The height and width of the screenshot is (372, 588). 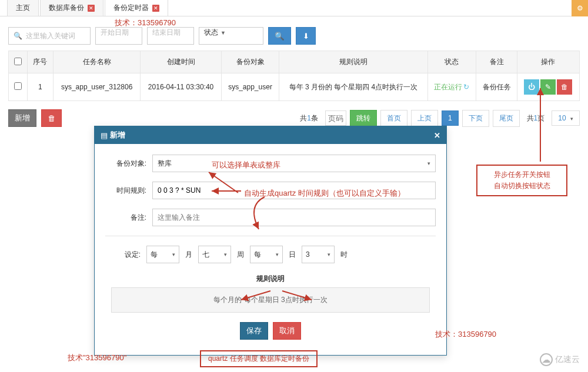 What do you see at coordinates (532, 87) in the screenshot?
I see `power-icon: ⏻` at bounding box center [532, 87].